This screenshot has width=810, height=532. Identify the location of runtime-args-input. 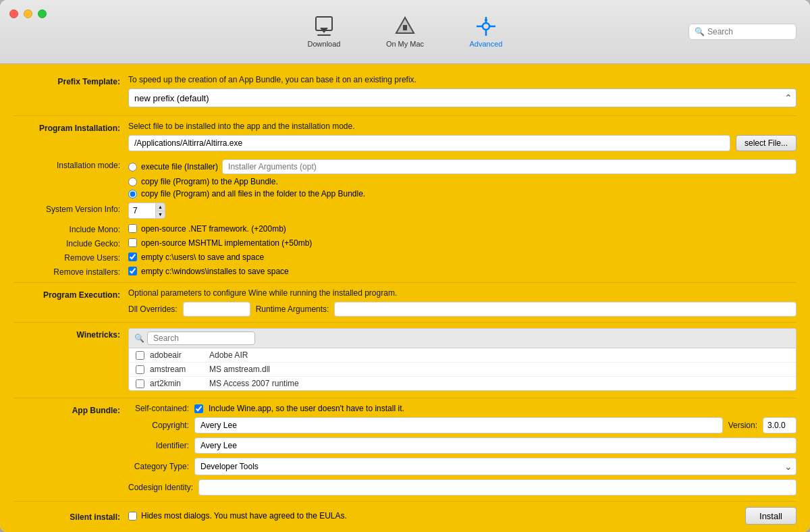
(566, 309).